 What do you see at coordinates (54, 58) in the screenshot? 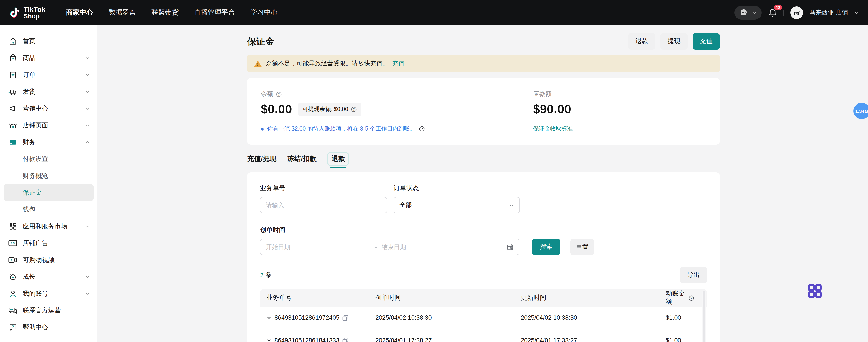
I see `sidebar-item-label: 商品` at bounding box center [54, 58].